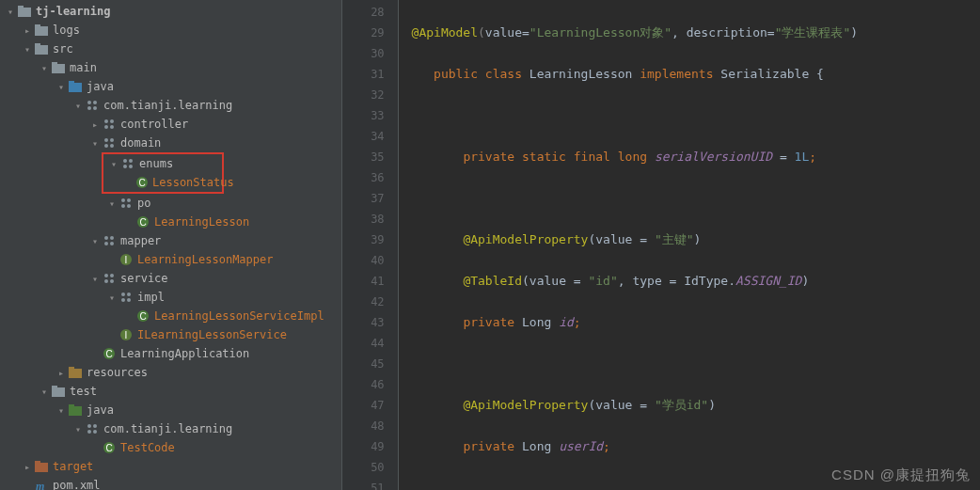 This screenshot has width=980, height=490. What do you see at coordinates (171, 241) in the screenshot?
I see `tree-node-mapper: ▾ mapper` at bounding box center [171, 241].